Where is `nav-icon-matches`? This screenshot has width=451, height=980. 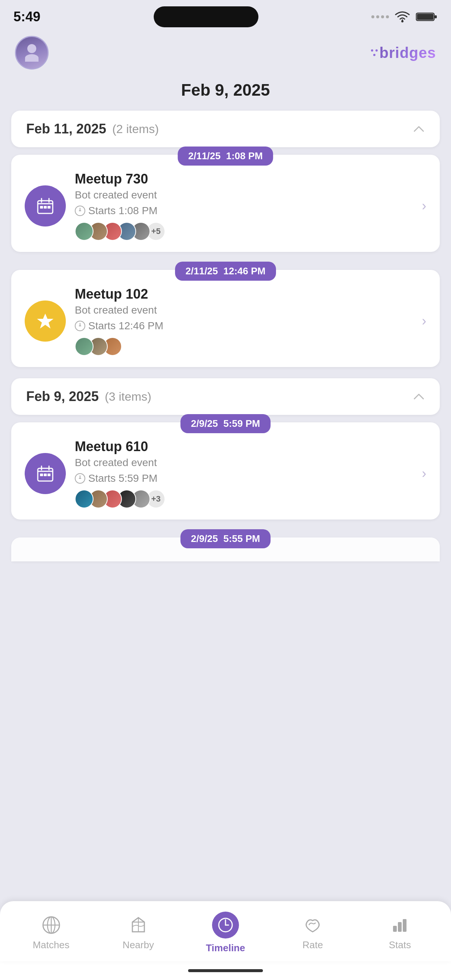 nav-icon-matches is located at coordinates (51, 925).